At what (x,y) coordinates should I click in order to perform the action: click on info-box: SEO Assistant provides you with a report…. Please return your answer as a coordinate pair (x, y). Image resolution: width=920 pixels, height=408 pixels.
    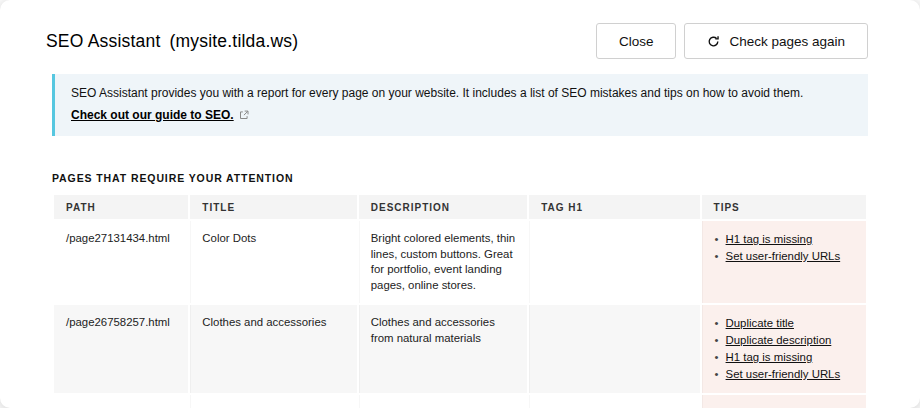
    Looking at the image, I should click on (460, 105).